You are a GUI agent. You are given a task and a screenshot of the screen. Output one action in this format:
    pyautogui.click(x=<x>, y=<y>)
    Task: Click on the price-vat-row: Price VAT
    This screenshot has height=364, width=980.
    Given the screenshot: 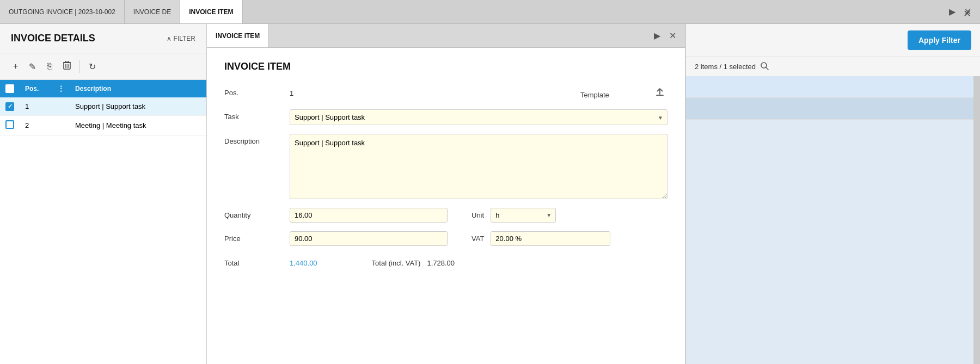 What is the action you would take?
    pyautogui.click(x=446, y=238)
    